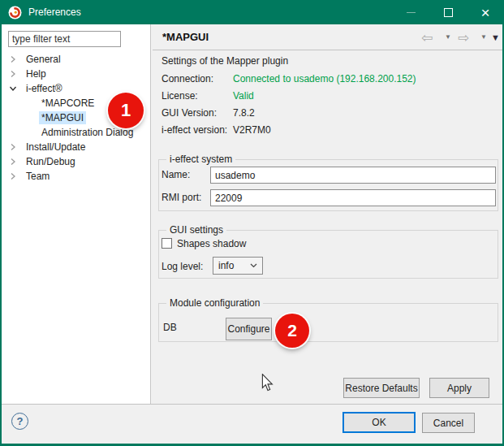 The image size is (504, 446). I want to click on ok-button: OK, so click(379, 422).